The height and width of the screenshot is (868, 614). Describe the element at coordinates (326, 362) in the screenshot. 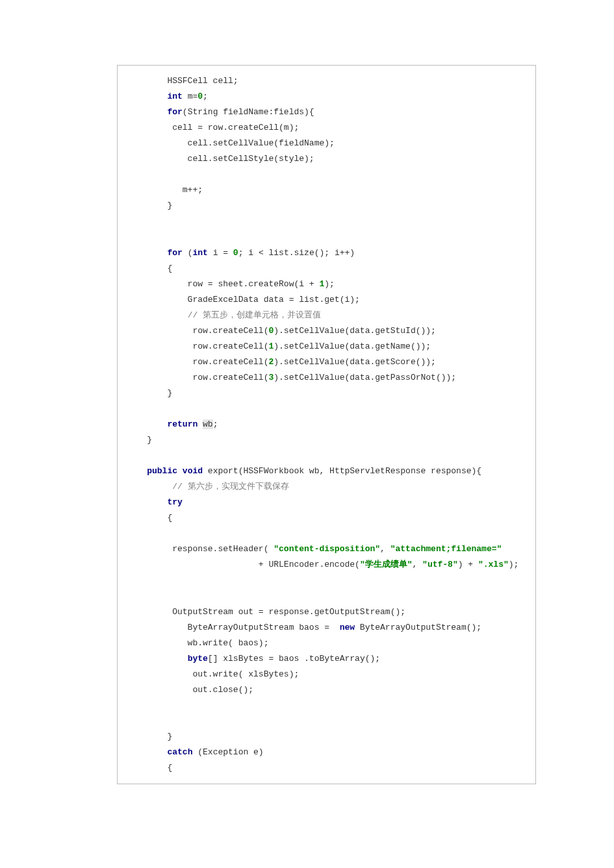

I see `code-line: row.createCell(2).setCellValue(data.getS…` at that location.